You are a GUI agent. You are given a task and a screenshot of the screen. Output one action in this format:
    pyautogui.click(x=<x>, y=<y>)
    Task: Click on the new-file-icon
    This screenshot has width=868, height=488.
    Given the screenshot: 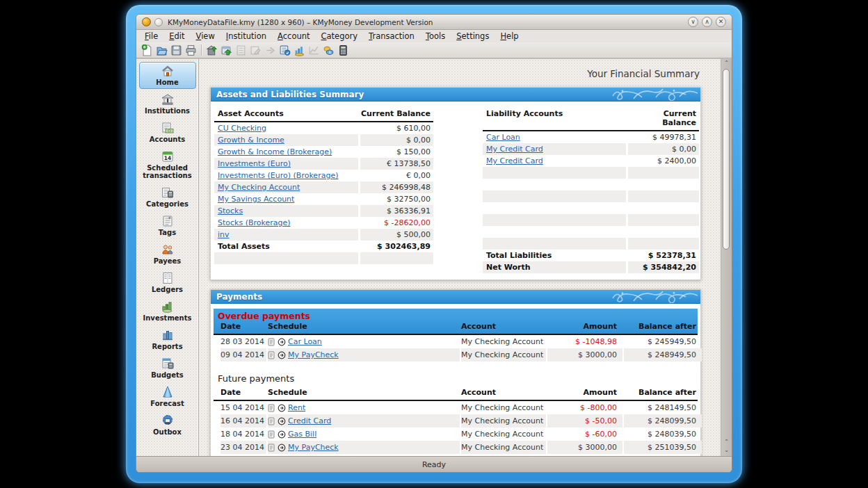 What is the action you would take?
    pyautogui.click(x=147, y=50)
    